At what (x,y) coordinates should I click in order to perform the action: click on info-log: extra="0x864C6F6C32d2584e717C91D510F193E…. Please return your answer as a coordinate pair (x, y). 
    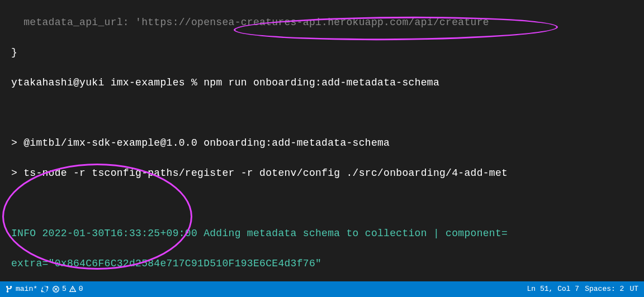
    Looking at the image, I should click on (322, 264).